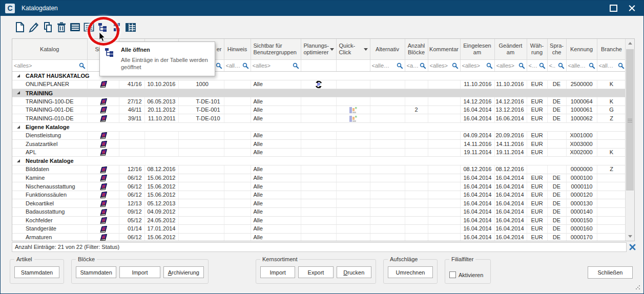  I want to click on aktivieren-checkbox, so click(453, 275).